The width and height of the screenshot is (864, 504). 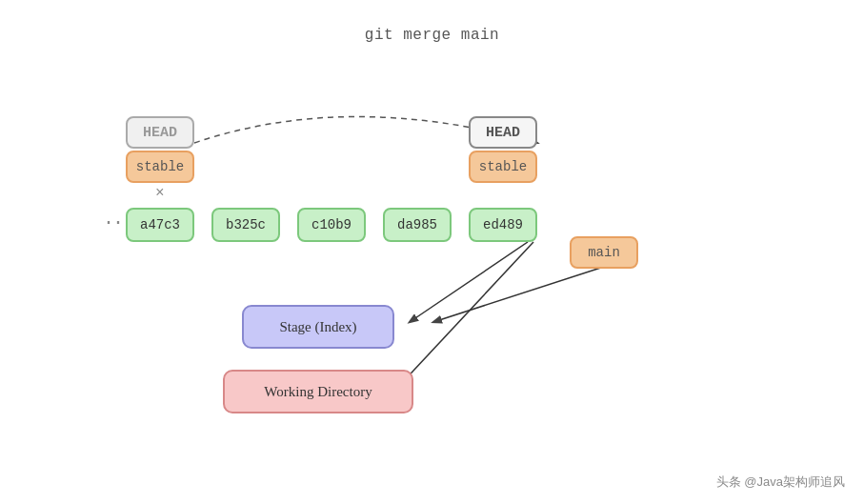 What do you see at coordinates (503, 225) in the screenshot?
I see `commit-ed489: ed489` at bounding box center [503, 225].